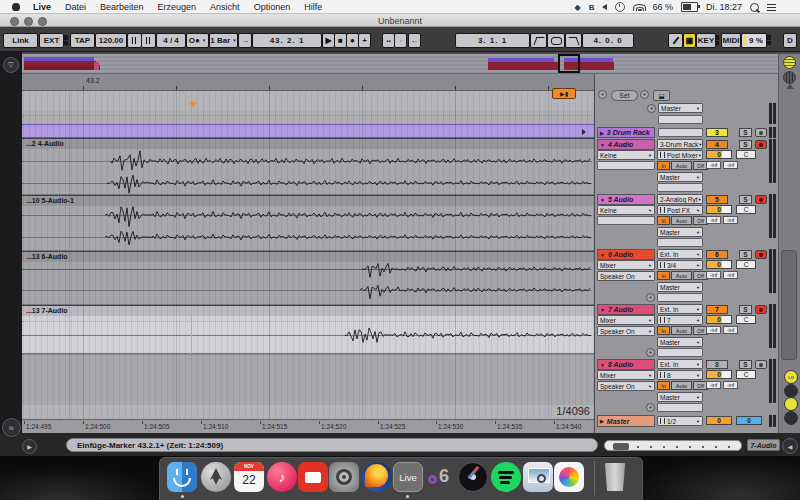 The height and width of the screenshot is (500, 800). What do you see at coordinates (11, 65) in the screenshot?
I see `show-overview-toggle: ▽` at bounding box center [11, 65].